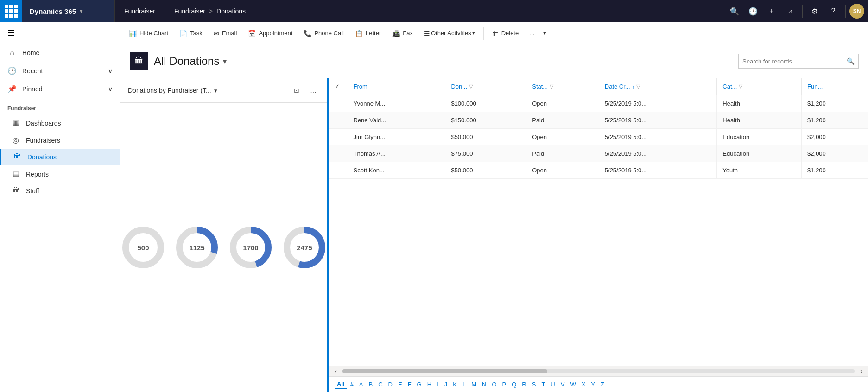  What do you see at coordinates (599, 120) in the screenshot?
I see `table-row: Rene Vald... $150.000 Paid 5/25/2019 5:0…` at bounding box center [599, 120].